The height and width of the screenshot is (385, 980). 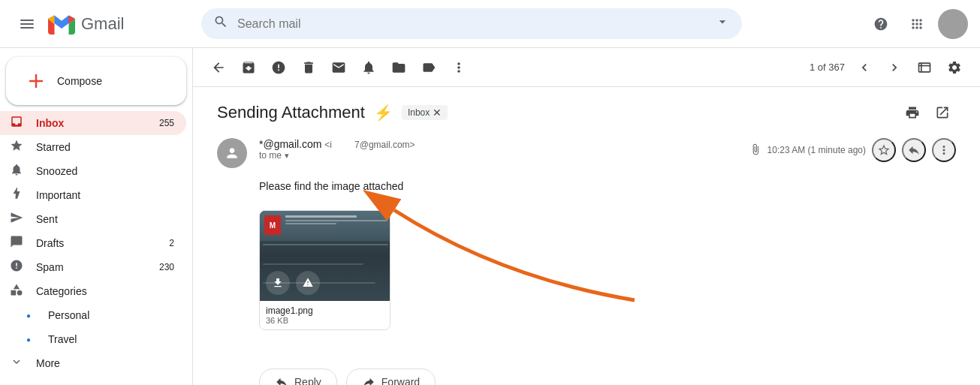 What do you see at coordinates (324, 311) in the screenshot?
I see `attachment-name: image1.png` at bounding box center [324, 311].